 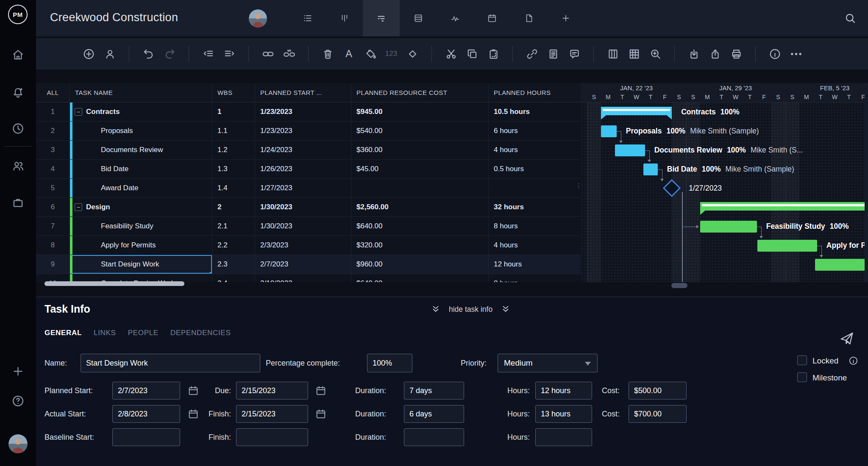 I want to click on table-row: 2Proposals1.11/23/2023$540.006 hours, so click(x=309, y=131).